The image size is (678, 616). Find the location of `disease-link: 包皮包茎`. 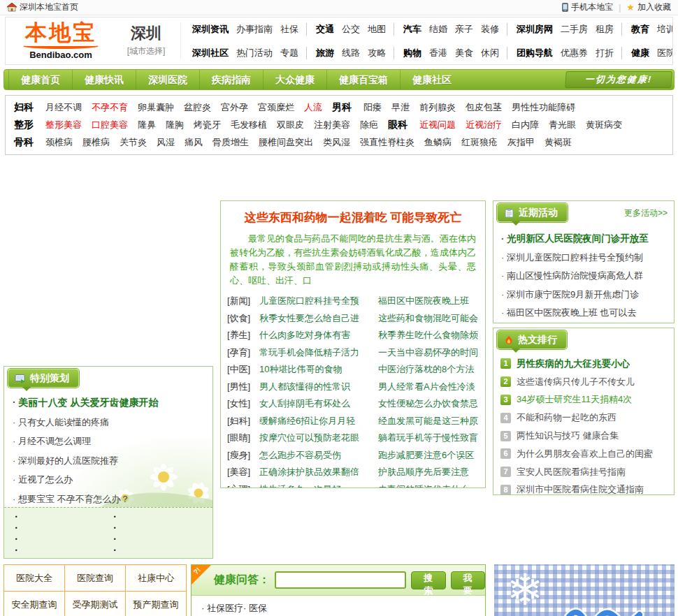

disease-link: 包皮包茎 is located at coordinates (484, 108).